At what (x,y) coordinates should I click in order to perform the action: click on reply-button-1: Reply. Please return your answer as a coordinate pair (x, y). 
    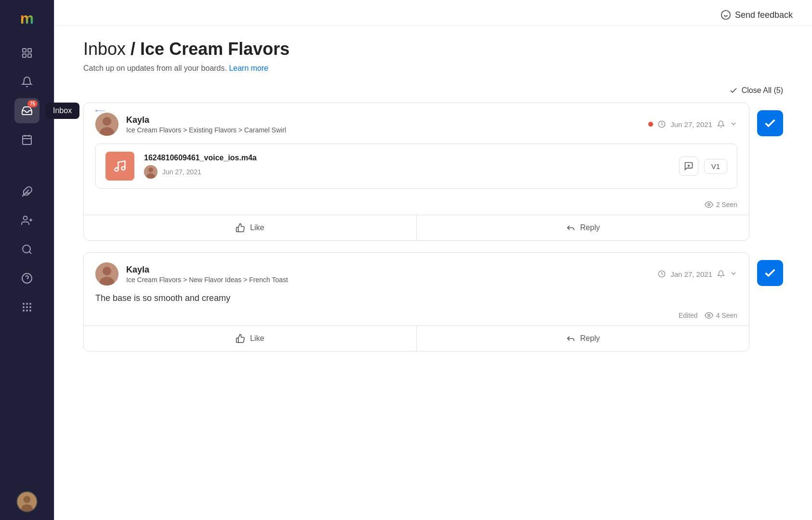
    Looking at the image, I should click on (583, 228).